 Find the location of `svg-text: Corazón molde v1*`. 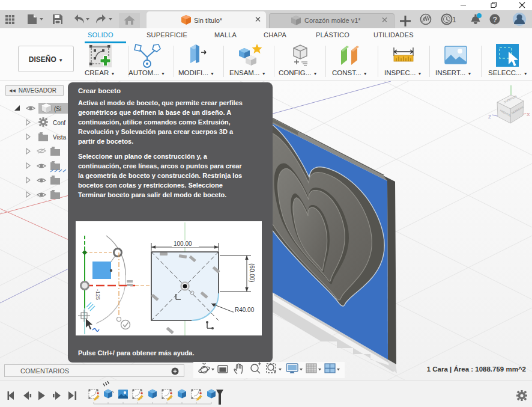

svg-text: Corazón molde v1* is located at coordinates (333, 20).